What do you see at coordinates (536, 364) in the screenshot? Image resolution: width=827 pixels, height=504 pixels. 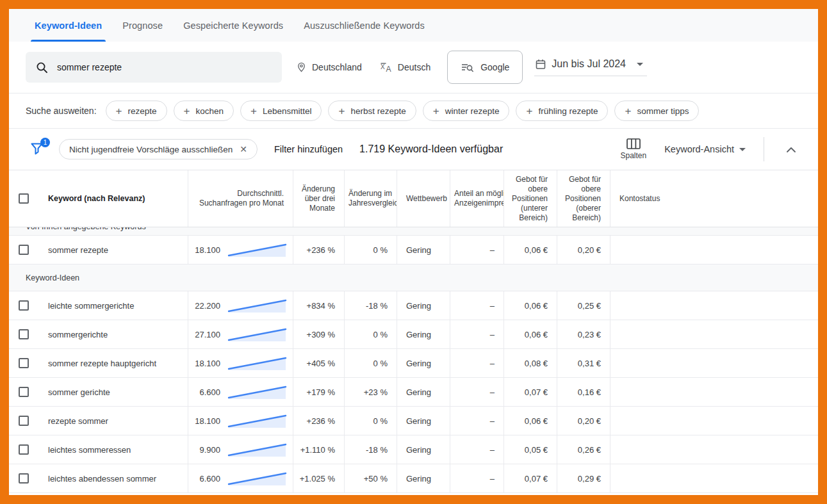 I see `top-bid-low-value: 0,08 €` at bounding box center [536, 364].